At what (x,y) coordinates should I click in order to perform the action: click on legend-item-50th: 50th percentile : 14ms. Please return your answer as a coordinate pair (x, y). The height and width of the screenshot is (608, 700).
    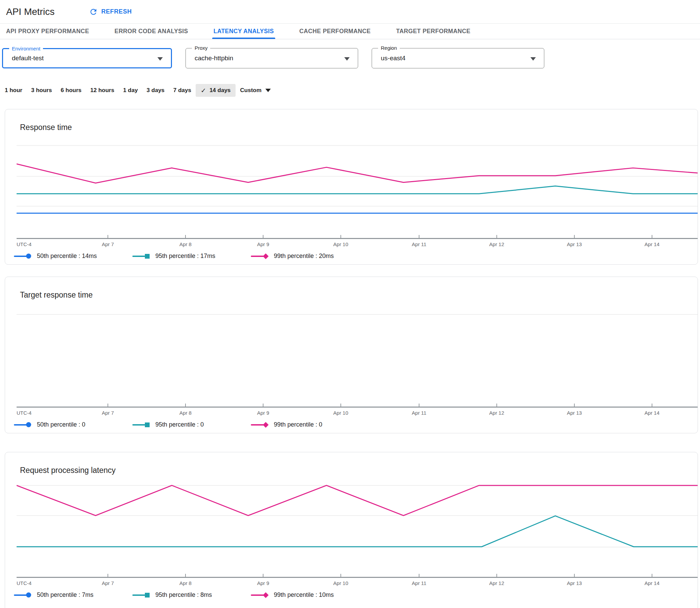
    Looking at the image, I should click on (73, 256).